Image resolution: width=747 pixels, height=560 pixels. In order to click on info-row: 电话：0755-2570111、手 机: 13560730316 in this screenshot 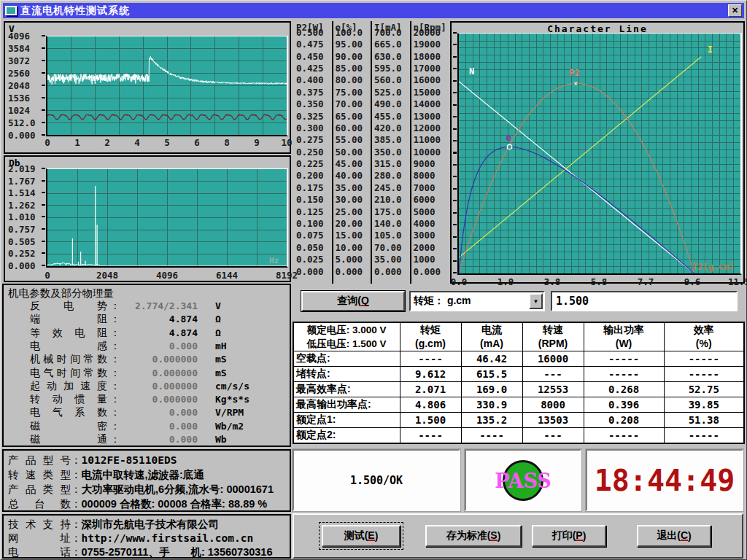, I will do `click(148, 553)`.